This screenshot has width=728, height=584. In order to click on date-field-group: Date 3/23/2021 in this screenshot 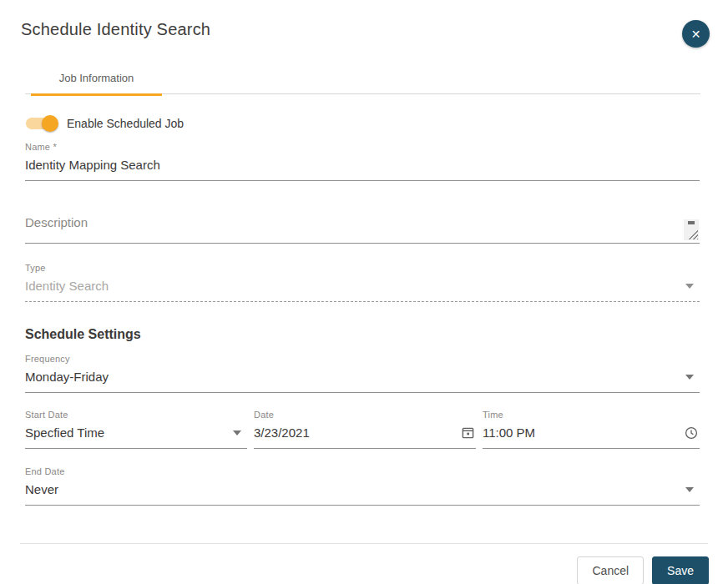, I will do `click(365, 429)`.